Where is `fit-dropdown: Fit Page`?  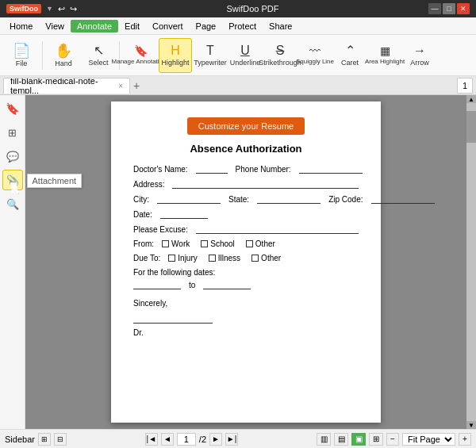 fit-dropdown: Fit Page is located at coordinates (428, 439).